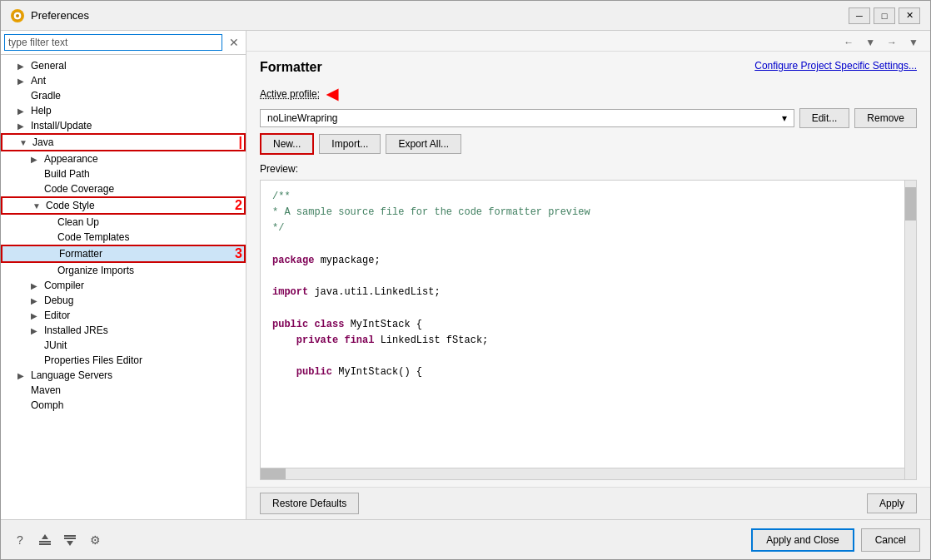  Describe the element at coordinates (435, 340) in the screenshot. I see `code-line-7-val: LinkedList fStack;` at that location.